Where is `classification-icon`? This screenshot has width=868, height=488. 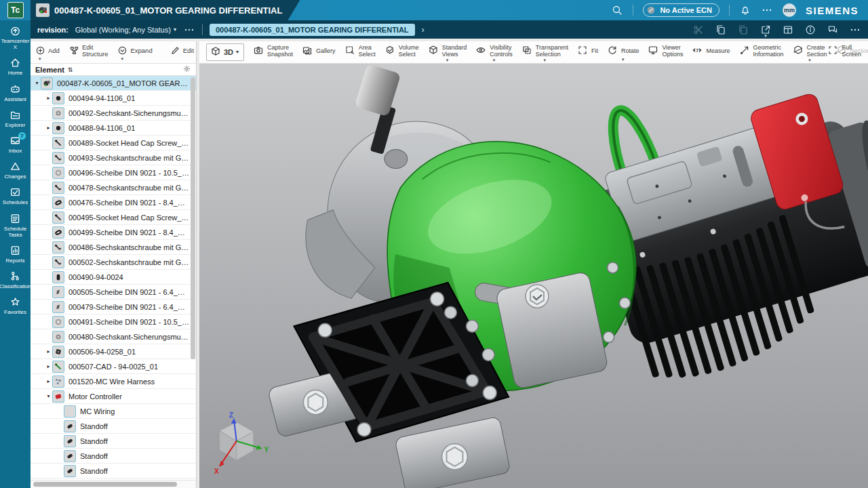
classification-icon is located at coordinates (15, 277).